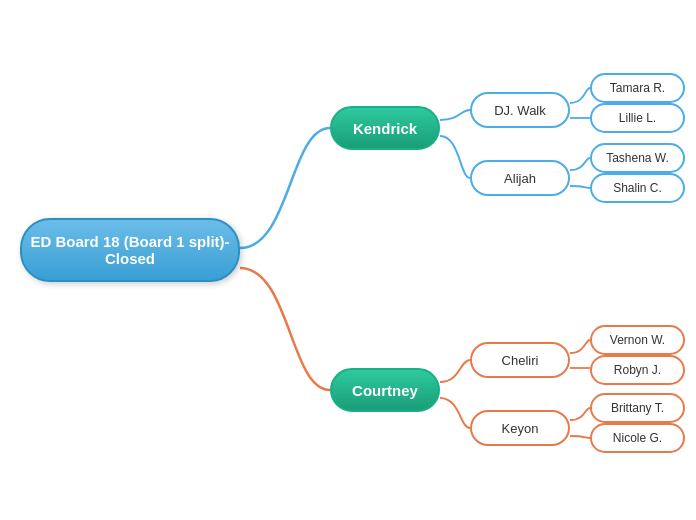  I want to click on alijah-node: Alijah, so click(520, 178).